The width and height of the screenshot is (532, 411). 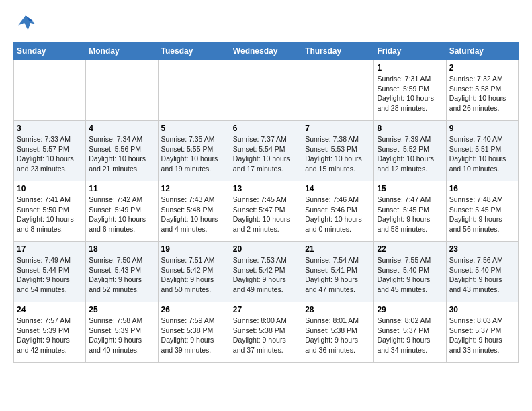 What do you see at coordinates (50, 128) in the screenshot?
I see `day-number: 3` at bounding box center [50, 128].